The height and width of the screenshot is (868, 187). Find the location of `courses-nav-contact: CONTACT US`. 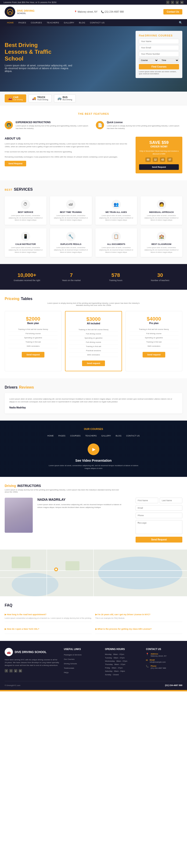

courses-nav-contact: CONTACT US is located at coordinates (133, 436).